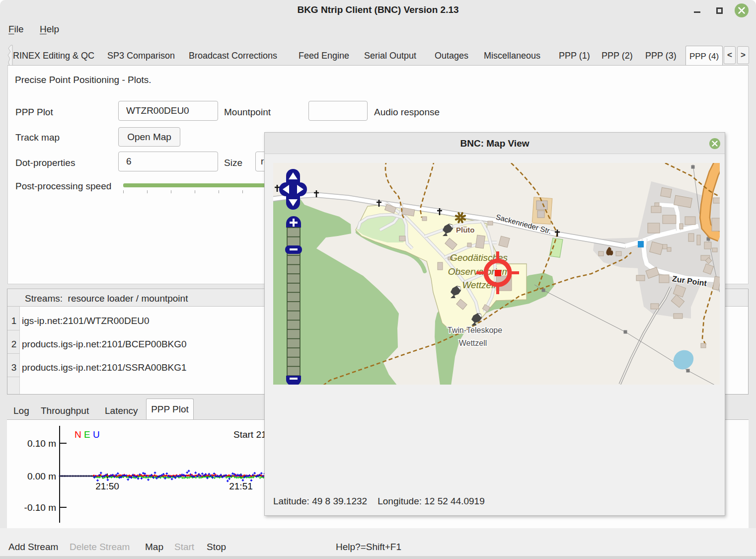 This screenshot has height=559, width=756. What do you see at coordinates (475, 330) in the screenshot?
I see `svg-text: Twin-Teleskope` at bounding box center [475, 330].